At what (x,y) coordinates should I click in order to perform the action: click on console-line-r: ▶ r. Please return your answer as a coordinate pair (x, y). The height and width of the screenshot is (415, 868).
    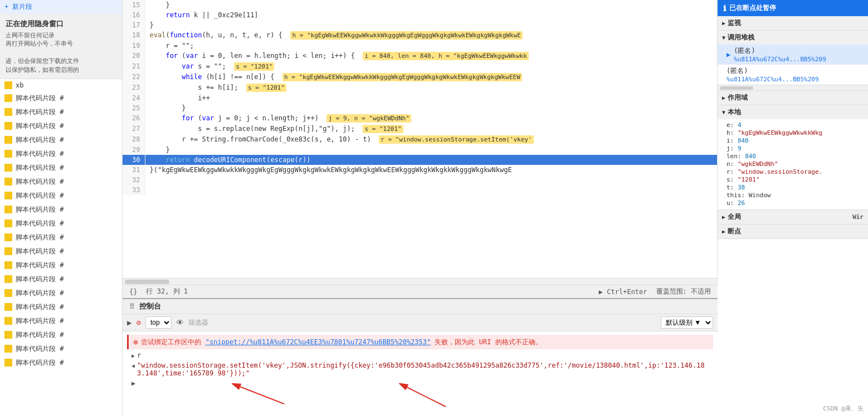
    Looking at the image, I should click on (420, 355).